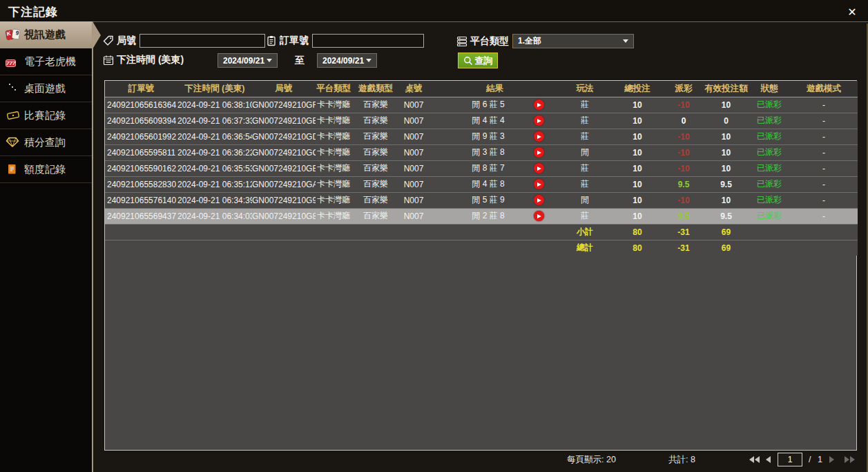 The height and width of the screenshot is (472, 868). Describe the element at coordinates (591, 460) in the screenshot. I see `per-page-label: 每頁顯示: 20` at that location.